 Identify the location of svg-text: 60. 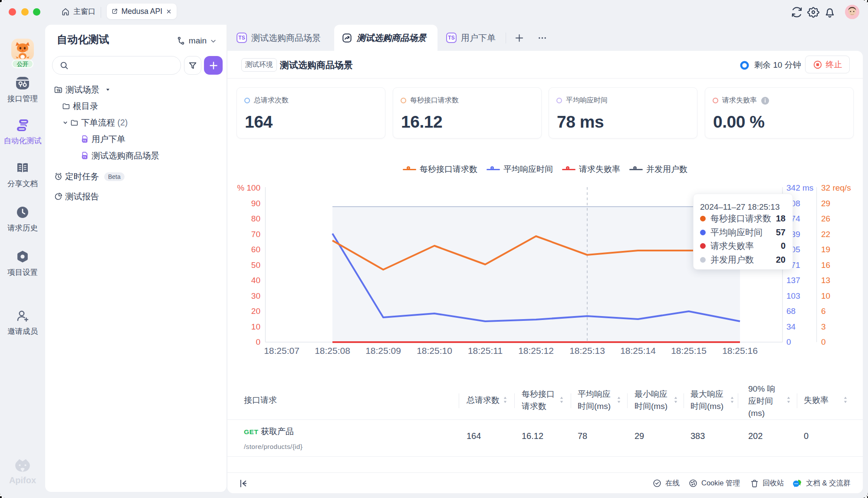
(256, 249).